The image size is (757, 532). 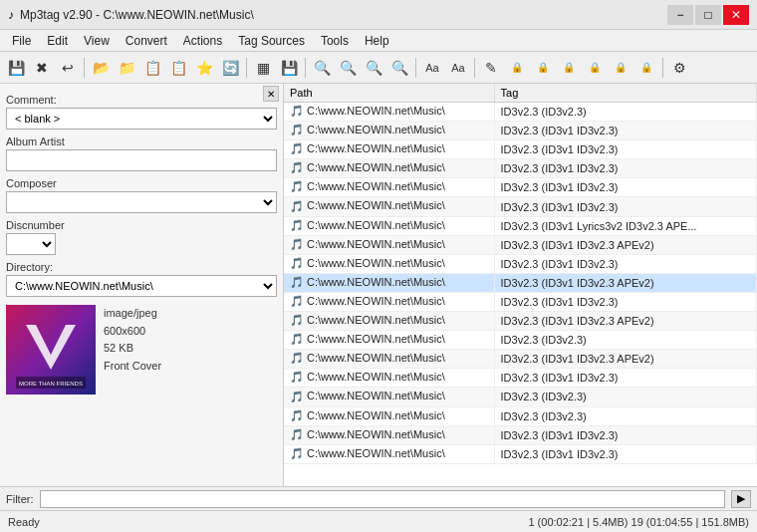 I want to click on discnumber-label: Discnumber, so click(x=141, y=225).